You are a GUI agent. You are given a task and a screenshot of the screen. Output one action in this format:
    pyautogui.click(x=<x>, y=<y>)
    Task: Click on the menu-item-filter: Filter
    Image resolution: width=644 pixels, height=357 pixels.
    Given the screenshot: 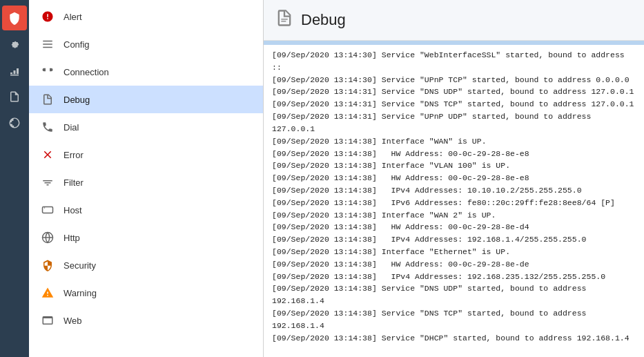 What is the action you would take?
    pyautogui.click(x=146, y=182)
    